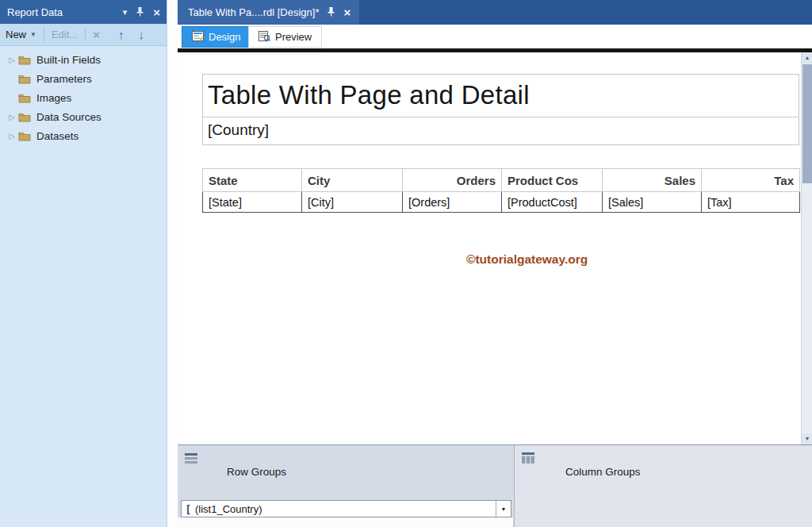 This screenshot has height=527, width=812. What do you see at coordinates (751, 181) in the screenshot?
I see `tablix-header-cell: Tax` at bounding box center [751, 181].